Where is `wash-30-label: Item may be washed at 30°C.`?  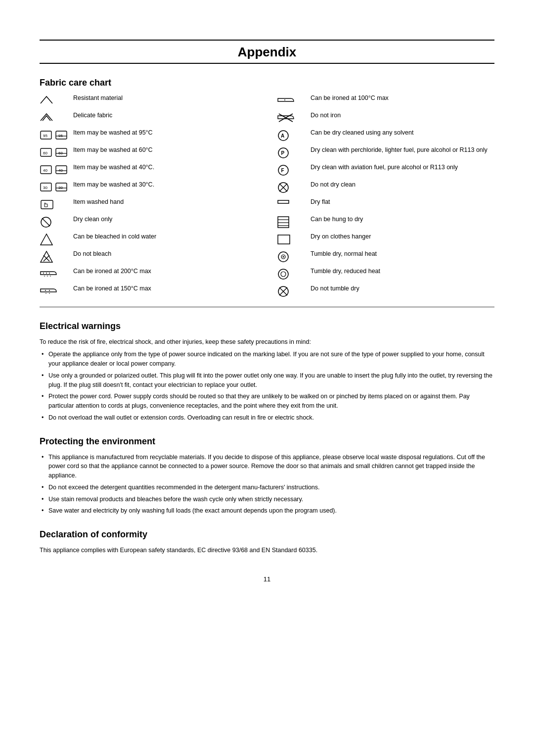 wash-30-label: Item may be washed at 30°C. is located at coordinates (165, 185).